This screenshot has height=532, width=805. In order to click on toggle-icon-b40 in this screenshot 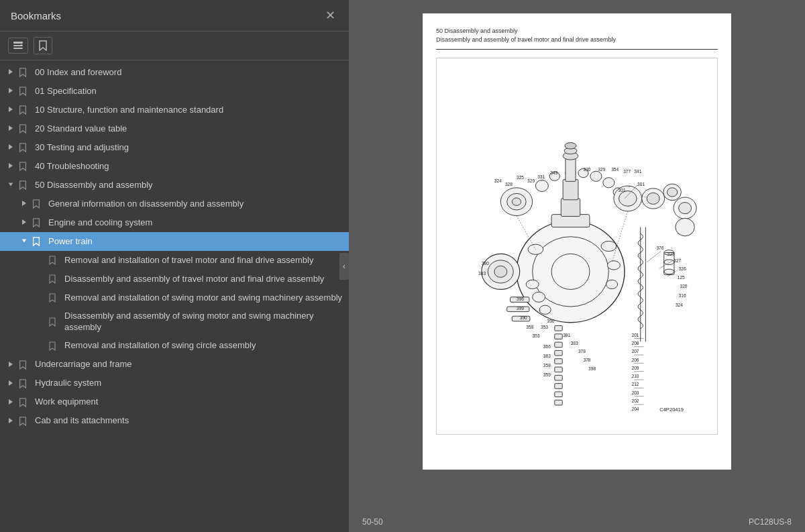, I will do `click(11, 166)`.